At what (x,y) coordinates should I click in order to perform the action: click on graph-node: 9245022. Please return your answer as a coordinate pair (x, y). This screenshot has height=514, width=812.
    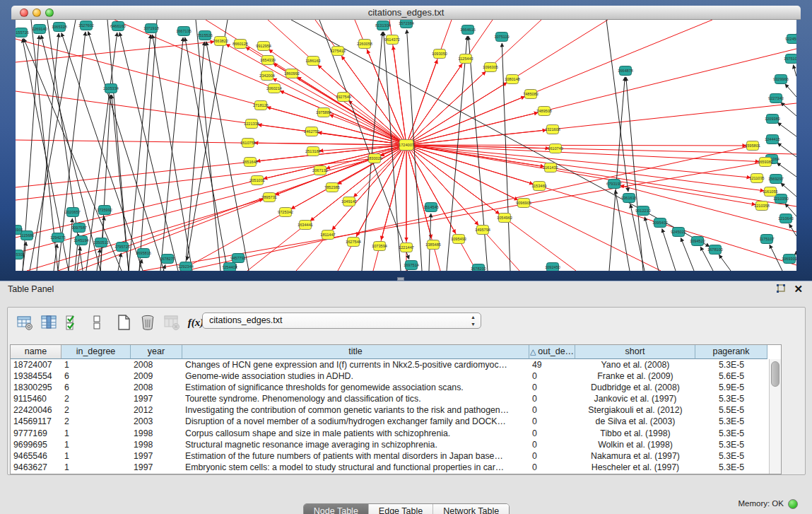
    Looking at the image, I should click on (678, 232).